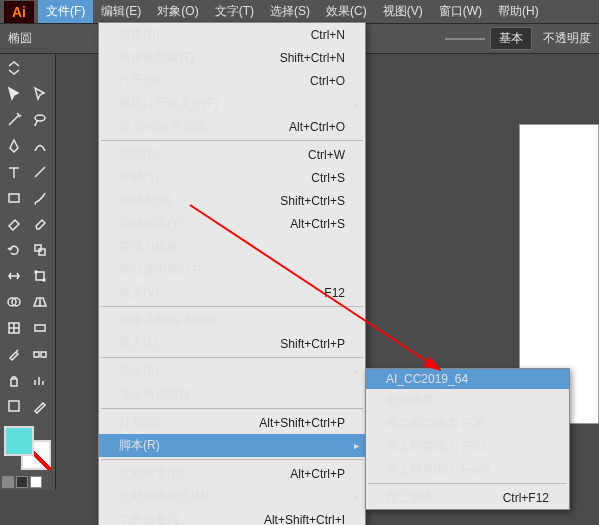 The image size is (599, 525). What do you see at coordinates (28, 272) in the screenshot?
I see `tools-panel` at bounding box center [28, 272].